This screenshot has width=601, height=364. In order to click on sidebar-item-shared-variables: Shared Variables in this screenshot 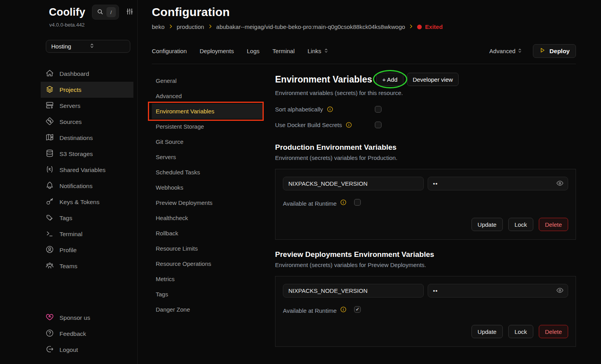, I will do `click(87, 170)`.